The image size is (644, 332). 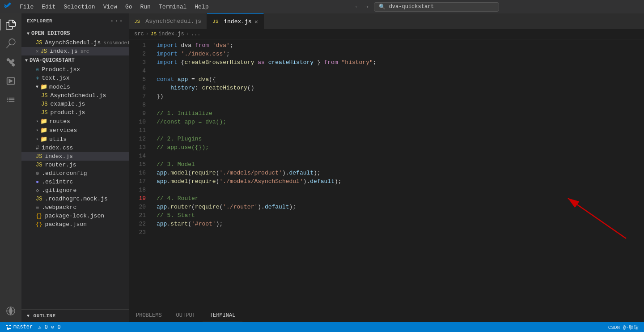 I want to click on nav-back-button: ←, so click(x=357, y=7).